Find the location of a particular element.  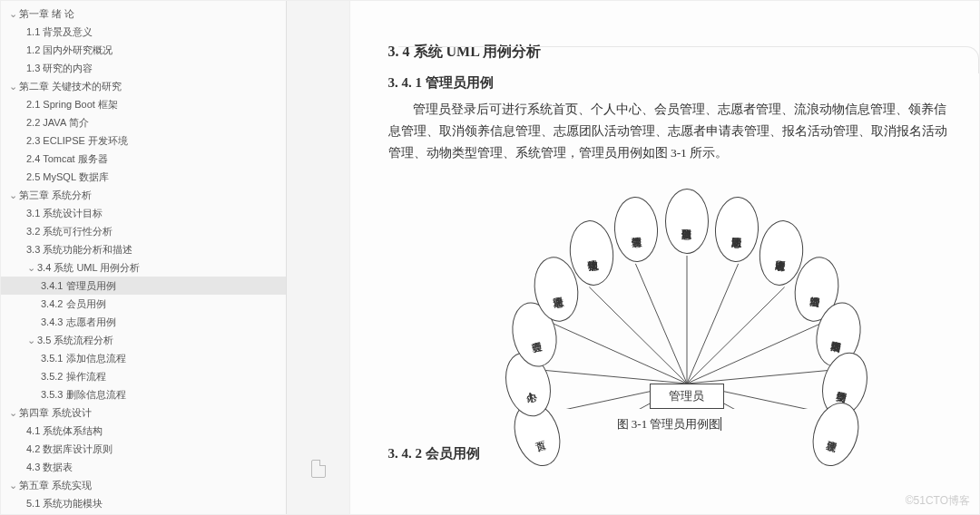

toc-item-label: 1.3 研究的内容 is located at coordinates (60, 68).